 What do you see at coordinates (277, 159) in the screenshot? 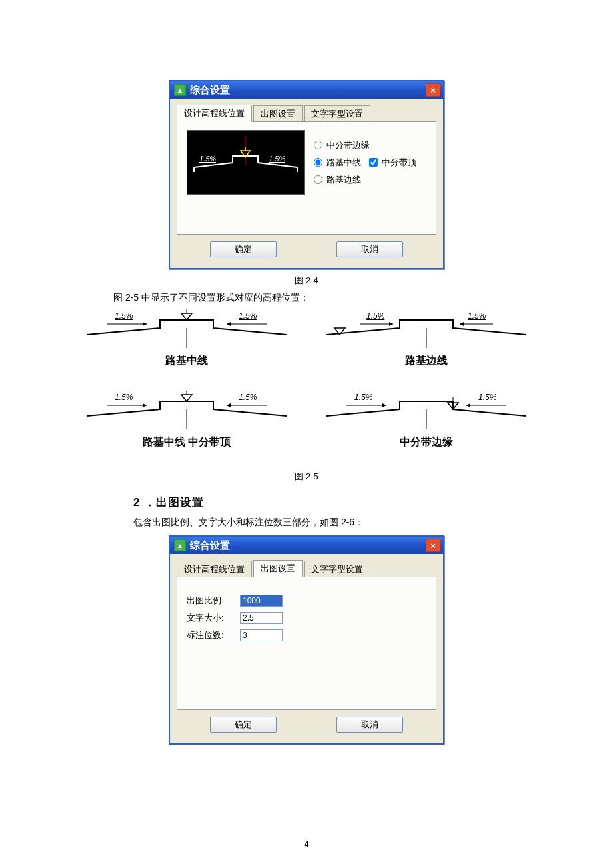
I see `preview-right-pct: 1.5%` at bounding box center [277, 159].